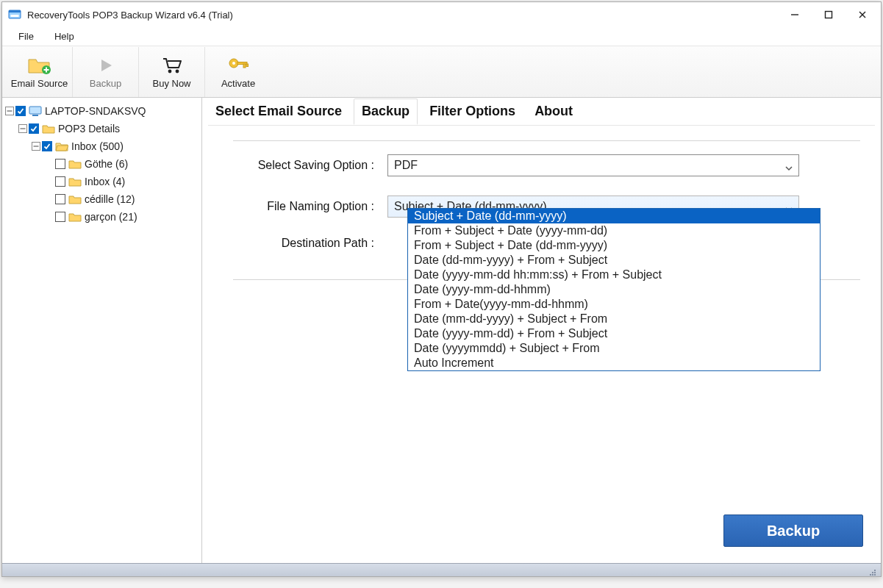 This screenshot has width=883, height=588. What do you see at coordinates (26, 37) in the screenshot?
I see `menu-file: File` at bounding box center [26, 37].